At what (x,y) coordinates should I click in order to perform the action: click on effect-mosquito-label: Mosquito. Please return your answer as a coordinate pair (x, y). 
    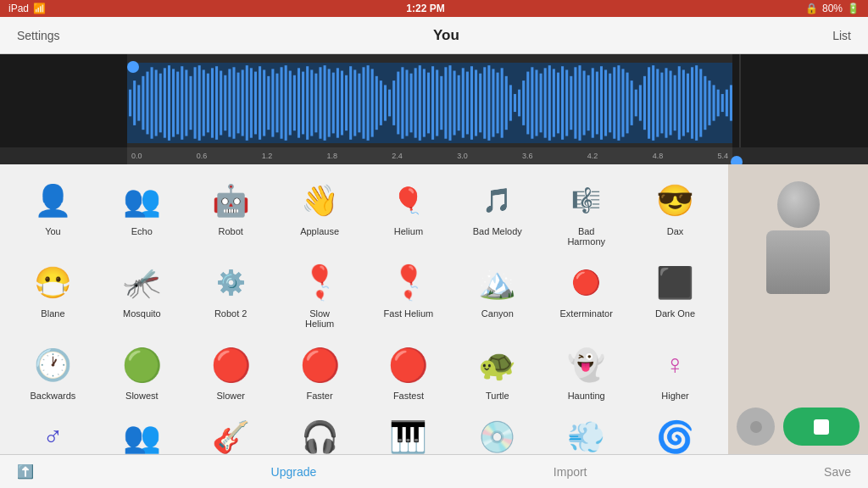
    Looking at the image, I should click on (142, 313).